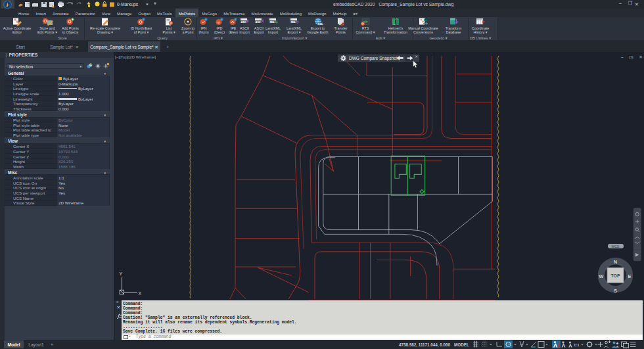 This screenshot has height=349, width=644. I want to click on svg-text: N, so click(615, 262).